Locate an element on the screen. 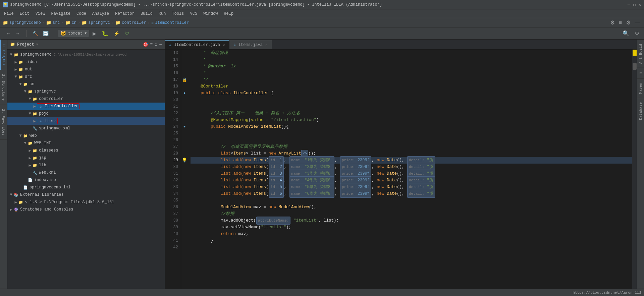  panel-settings-btn: ⚙ is located at coordinates (156, 45).